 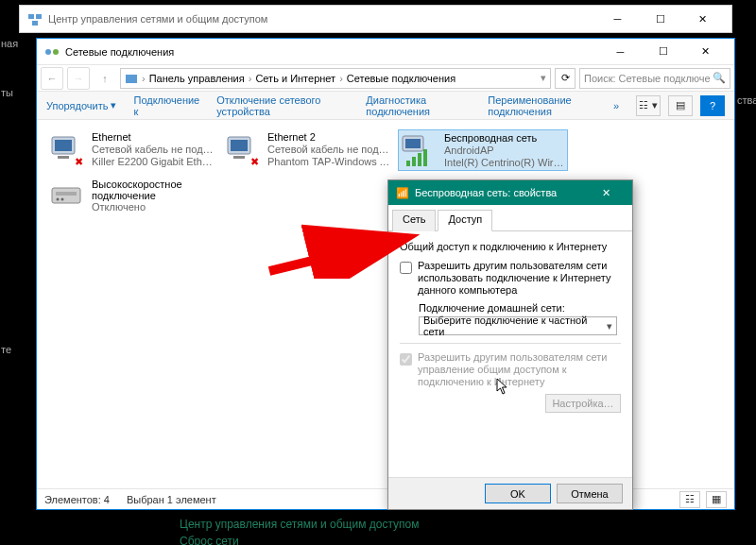 What do you see at coordinates (131, 197) in the screenshot?
I see `connection-item-dialup: Высокоскоростное подключение Отключено` at bounding box center [131, 197].